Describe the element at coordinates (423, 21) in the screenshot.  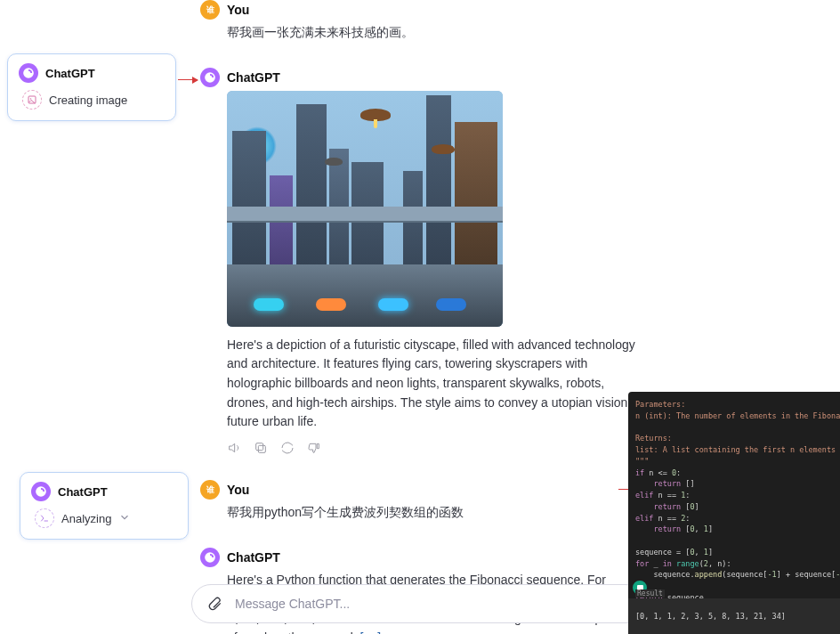
I see `user-message: 谁 You 帮我画一张充满未来科技感的画。` at that location.